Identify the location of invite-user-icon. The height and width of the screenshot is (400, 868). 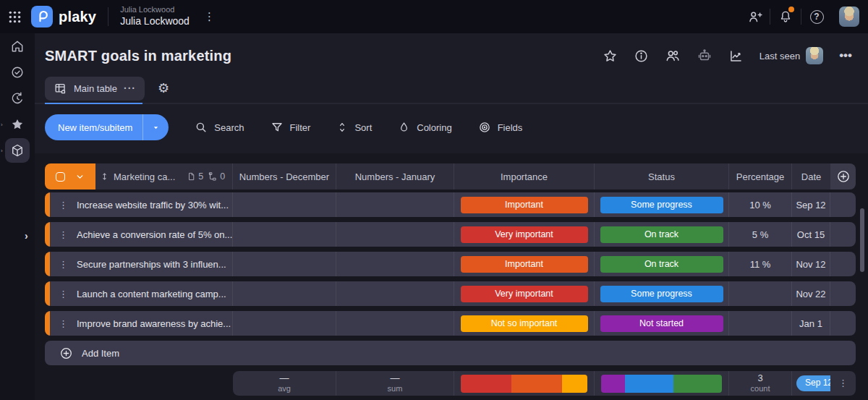
(754, 17).